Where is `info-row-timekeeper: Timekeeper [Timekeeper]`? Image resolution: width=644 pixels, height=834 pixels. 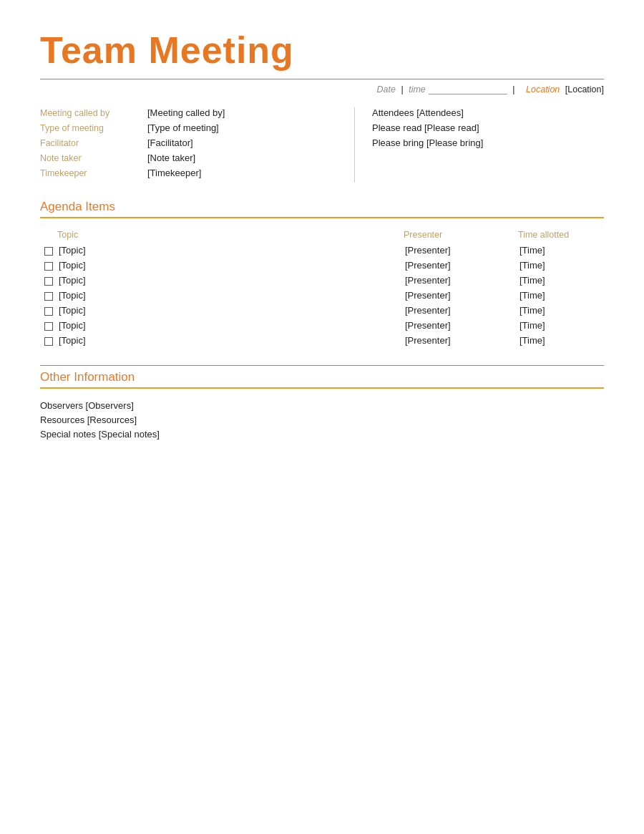 info-row-timekeeper: Timekeeper [Timekeeper] is located at coordinates (189, 173).